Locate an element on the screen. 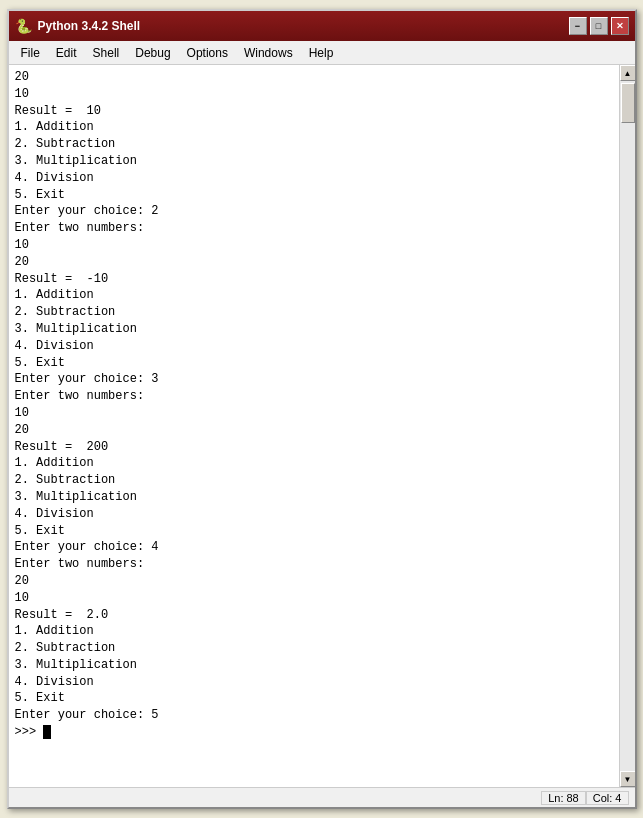 This screenshot has width=643, height=818. menu-edit: Edit is located at coordinates (66, 53).